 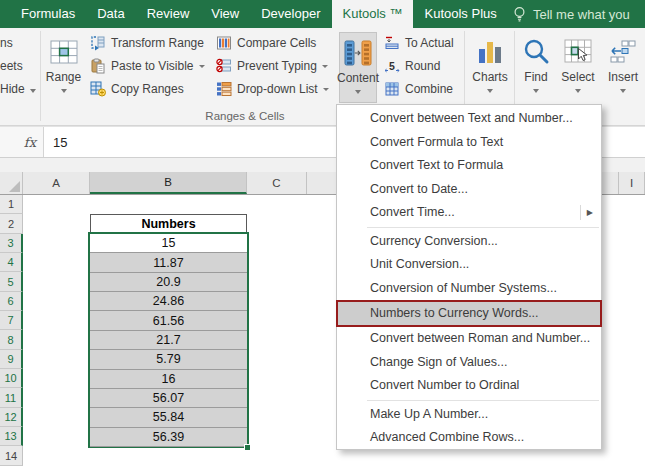 I want to click on big-button-label: Select, so click(x=578, y=77).